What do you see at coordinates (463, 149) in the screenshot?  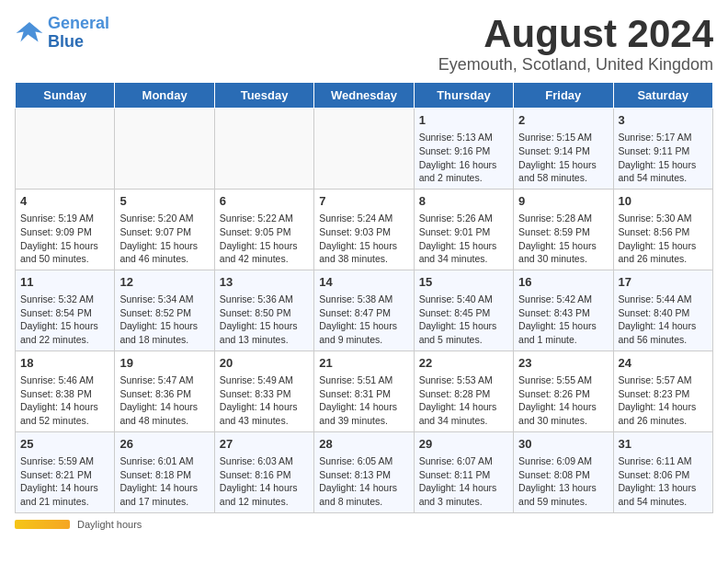 I see `cell-0-4: 1Sunrise: 5:13 AM Sunset: 9:16 PM Daylig…` at bounding box center [463, 149].